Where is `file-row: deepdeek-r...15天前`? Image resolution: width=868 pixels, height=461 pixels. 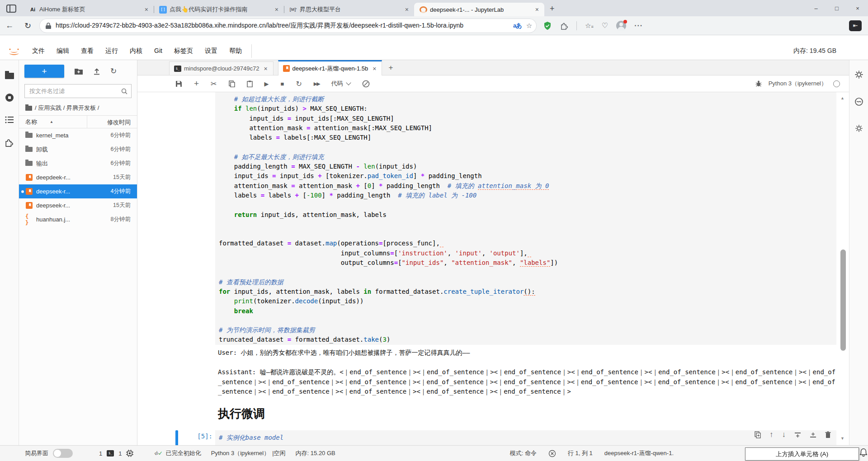 file-row: deepdeek-r...15天前 is located at coordinates (78, 177).